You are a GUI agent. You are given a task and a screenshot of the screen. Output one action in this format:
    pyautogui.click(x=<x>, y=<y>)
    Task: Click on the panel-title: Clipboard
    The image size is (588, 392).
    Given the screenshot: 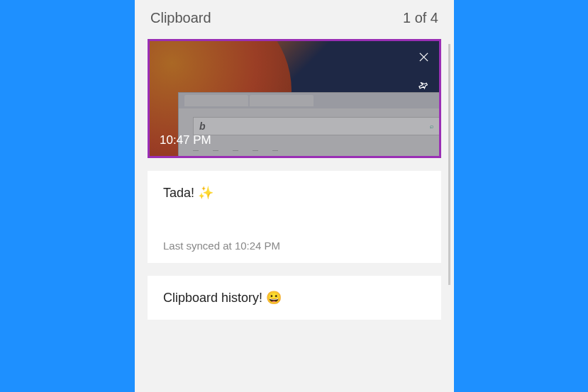 What is the action you would take?
    pyautogui.click(x=181, y=18)
    